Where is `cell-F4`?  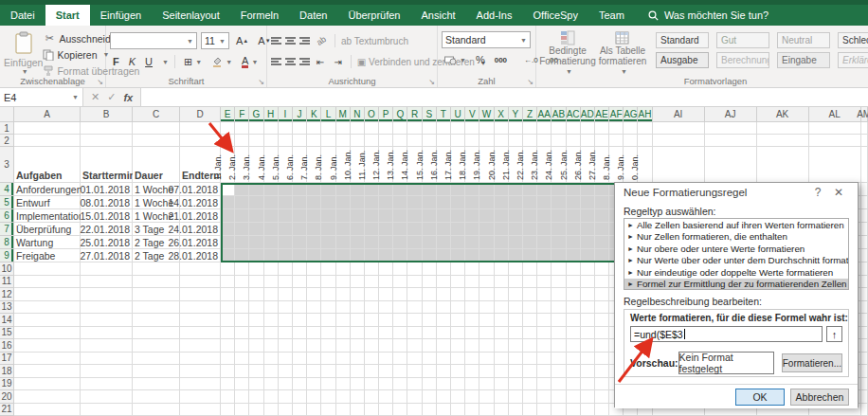 cell-F4 is located at coordinates (243, 190).